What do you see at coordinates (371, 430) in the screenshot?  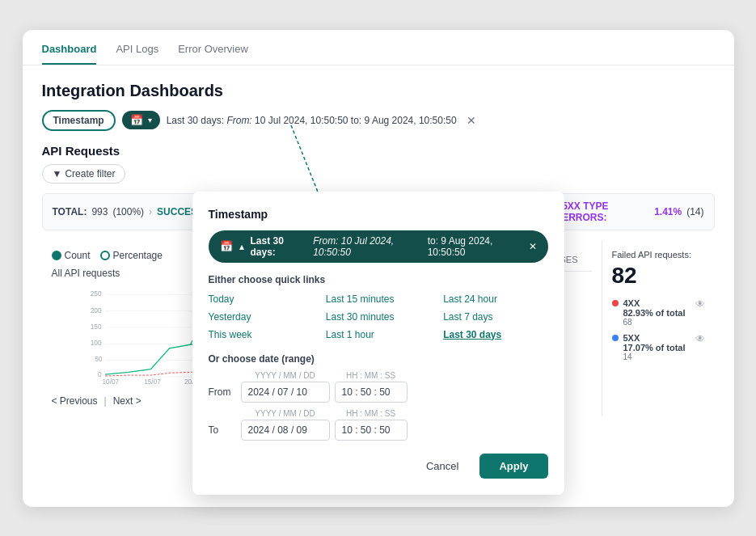 I see `to-time-input` at bounding box center [371, 430].